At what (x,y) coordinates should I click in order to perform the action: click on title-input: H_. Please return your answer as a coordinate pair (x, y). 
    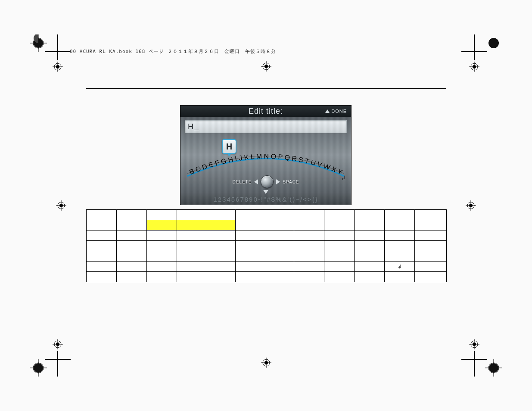
    Looking at the image, I should click on (266, 127).